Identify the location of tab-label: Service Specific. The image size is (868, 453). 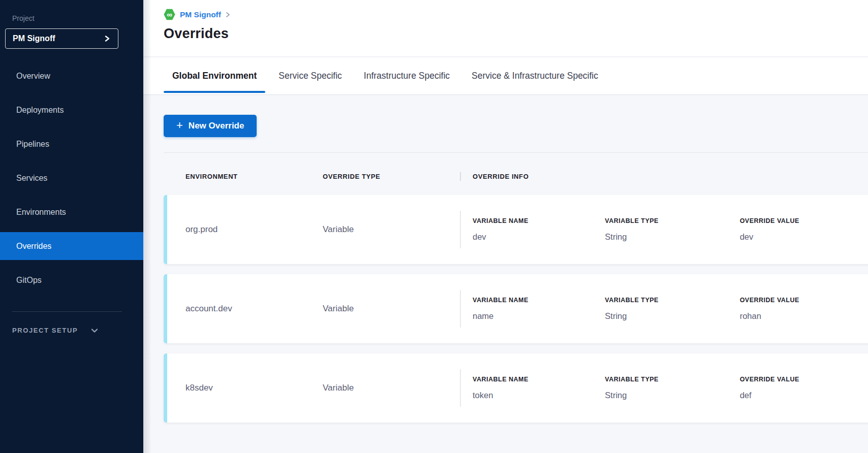
(310, 76).